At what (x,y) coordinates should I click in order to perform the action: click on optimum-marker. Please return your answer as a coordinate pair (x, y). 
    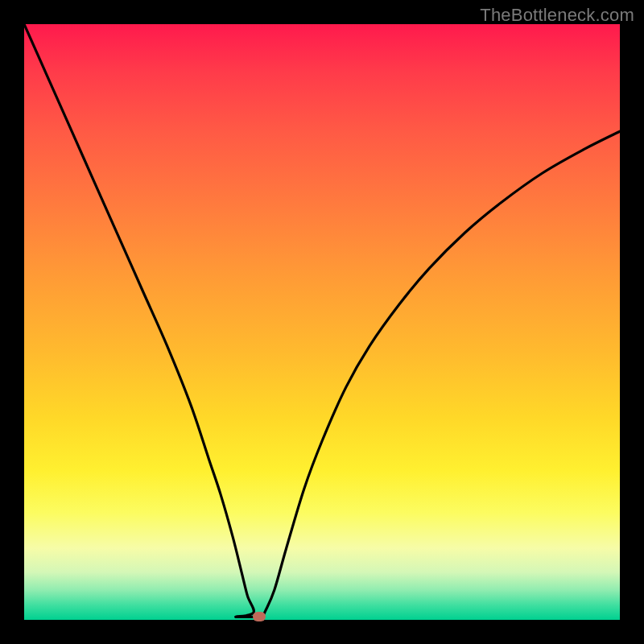
    Looking at the image, I should click on (259, 617).